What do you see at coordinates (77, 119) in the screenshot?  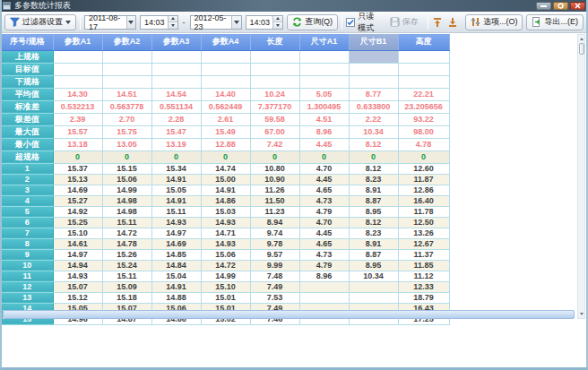 I see `grid-cell: 2.39` at bounding box center [77, 119].